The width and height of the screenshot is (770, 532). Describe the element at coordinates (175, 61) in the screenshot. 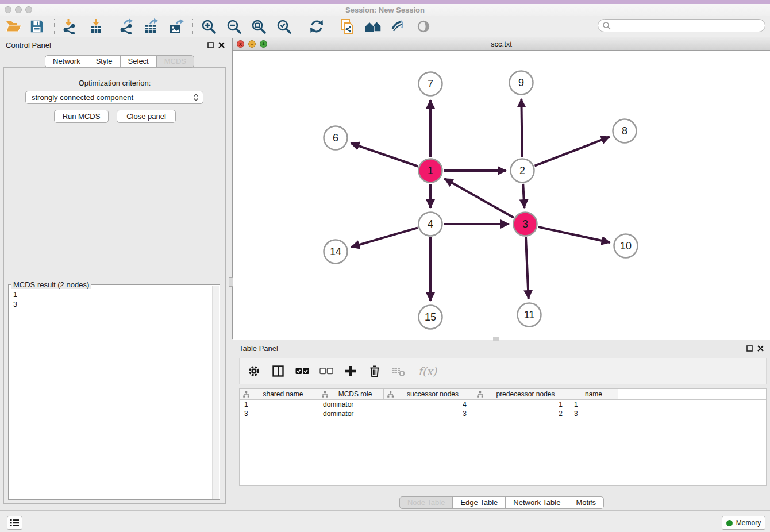

I see `tab-mcds: MCDS` at that location.